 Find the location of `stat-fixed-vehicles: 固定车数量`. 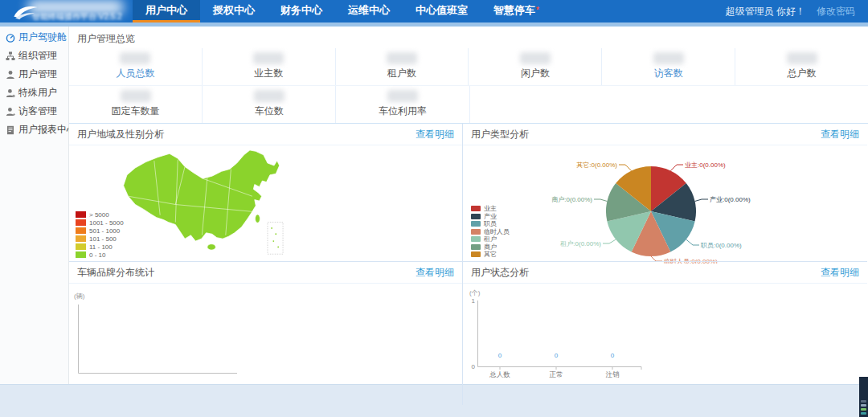

stat-fixed-vehicles: 固定车数量 is located at coordinates (136, 104).